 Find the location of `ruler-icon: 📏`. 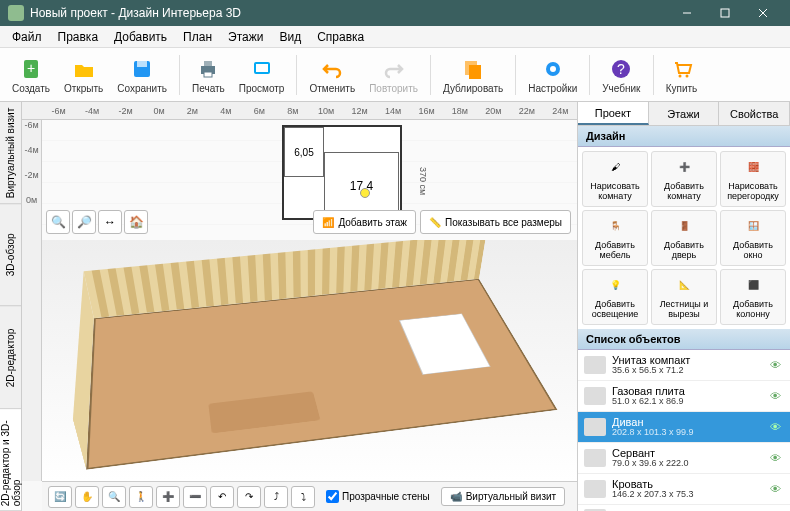

ruler-icon: 📏 is located at coordinates (435, 222).